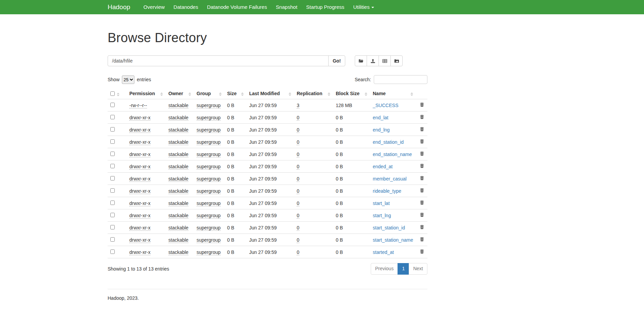 The width and height of the screenshot is (644, 328). What do you see at coordinates (209, 94) in the screenshot?
I see `col-header-group: Group` at bounding box center [209, 94].